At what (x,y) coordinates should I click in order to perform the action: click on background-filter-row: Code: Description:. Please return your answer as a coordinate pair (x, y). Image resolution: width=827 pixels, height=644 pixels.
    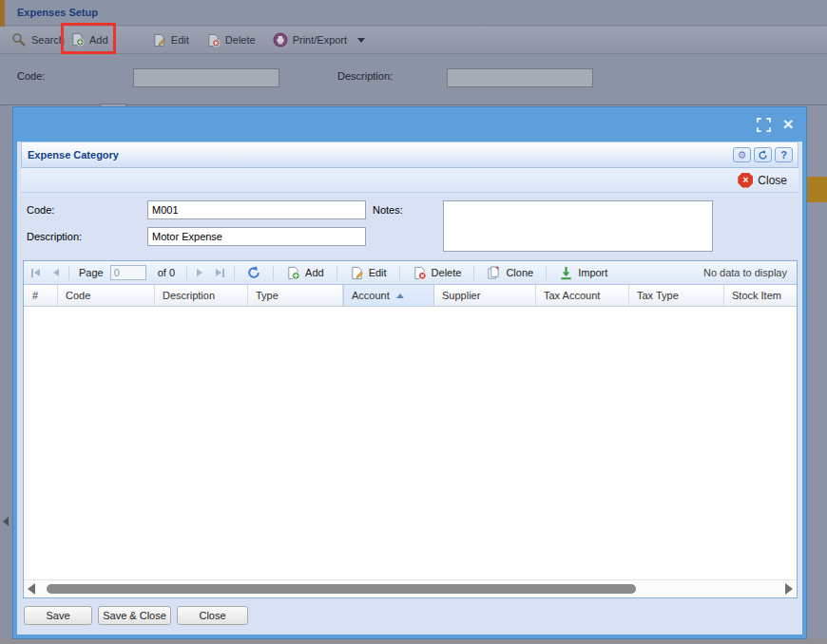
    Looking at the image, I should click on (414, 80).